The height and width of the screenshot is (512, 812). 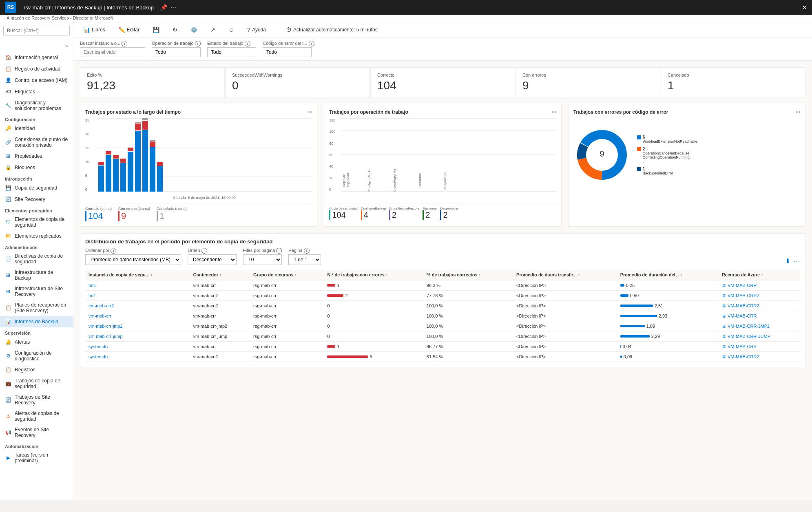 What do you see at coordinates (804, 7) in the screenshot?
I see `close-icon: ✕` at bounding box center [804, 7].